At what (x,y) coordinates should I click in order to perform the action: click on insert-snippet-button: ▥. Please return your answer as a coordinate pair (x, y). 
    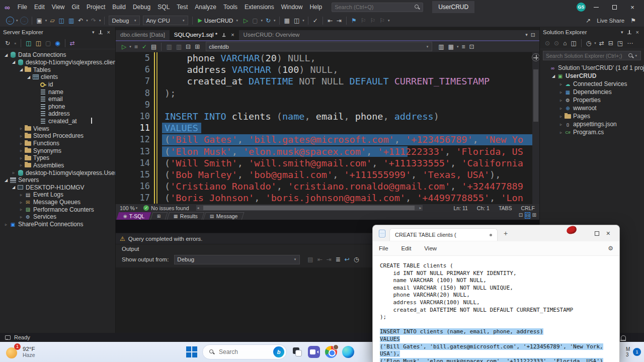
    Looking at the image, I should click on (441, 47).